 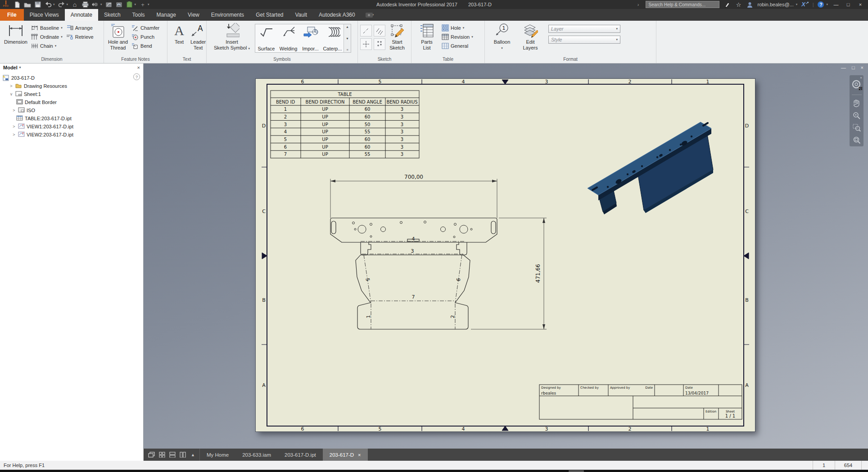 I want to click on edit-layers-button: Edit Layers, so click(x=530, y=36).